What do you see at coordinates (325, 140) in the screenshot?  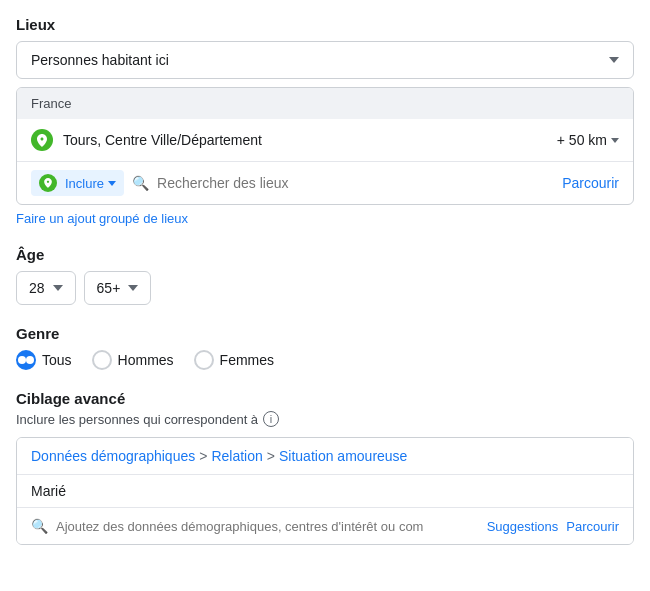 I see `location-item: Tours, Centre Ville/Département + 50 km` at bounding box center [325, 140].